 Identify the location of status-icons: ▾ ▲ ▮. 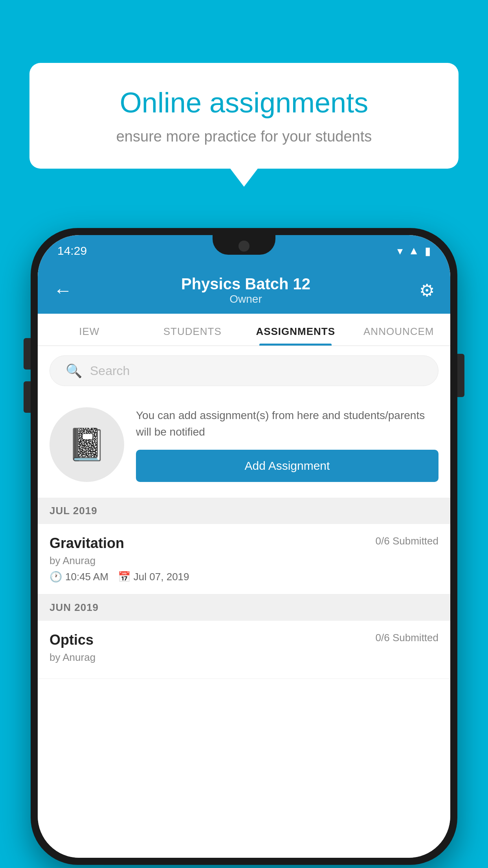
(414, 251).